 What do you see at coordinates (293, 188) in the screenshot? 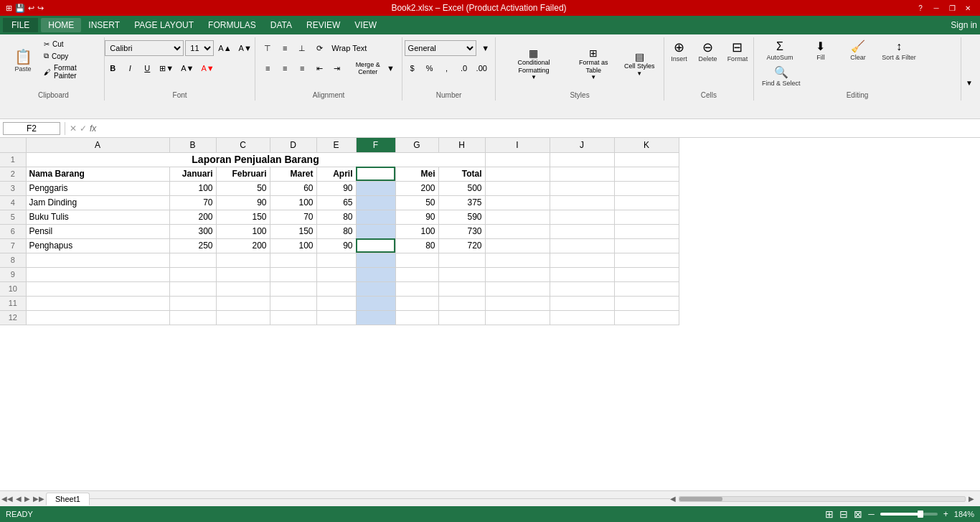
I see `cell-D3: 60` at bounding box center [293, 188].